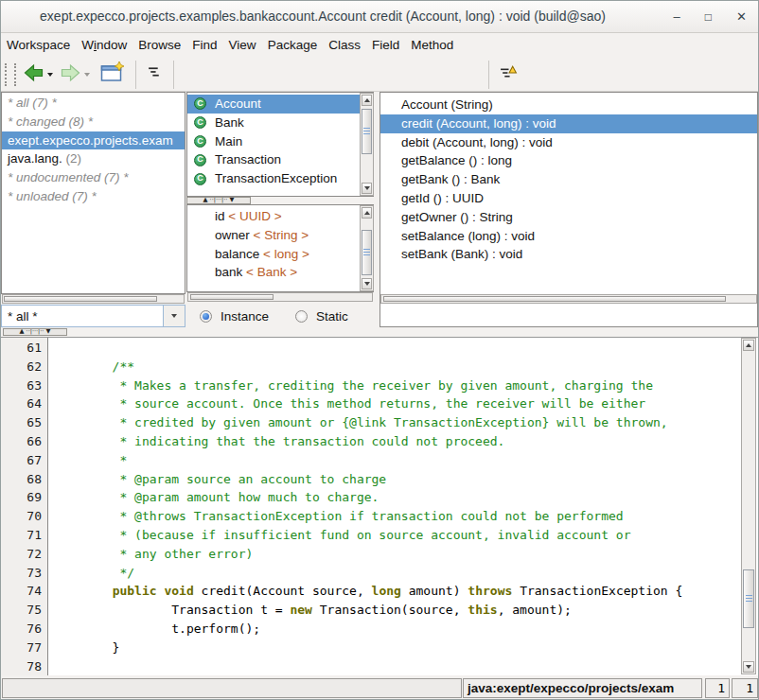 The width and height of the screenshot is (759, 700). Describe the element at coordinates (380, 666) in the screenshot. I see `code-line: 78` at that location.